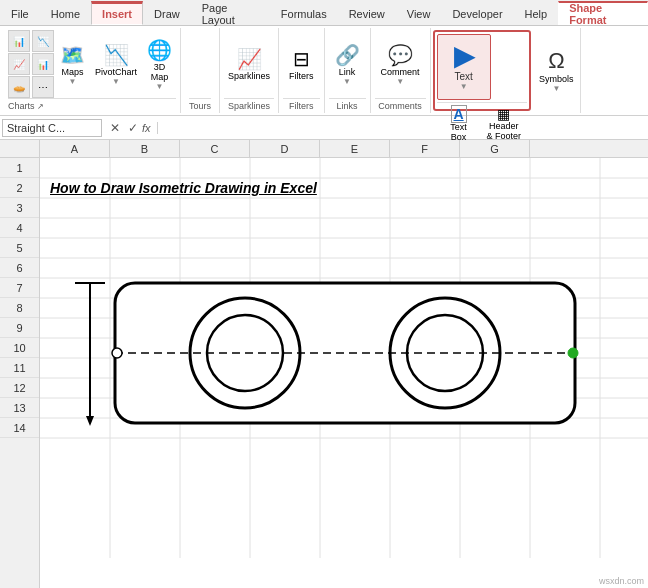 This screenshot has height=588, width=648. I want to click on header-footer-label: Header& Footer, so click(504, 132).